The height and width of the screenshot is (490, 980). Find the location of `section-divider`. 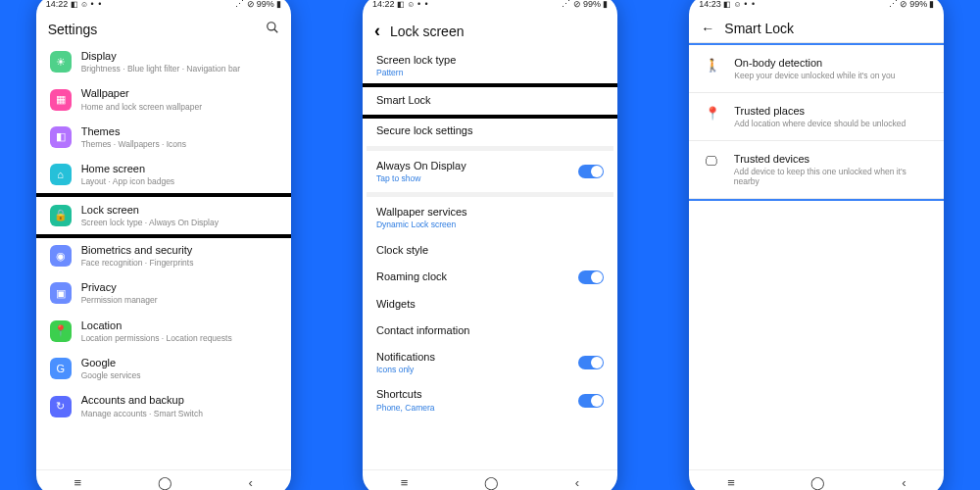

section-divider is located at coordinates (490, 194).